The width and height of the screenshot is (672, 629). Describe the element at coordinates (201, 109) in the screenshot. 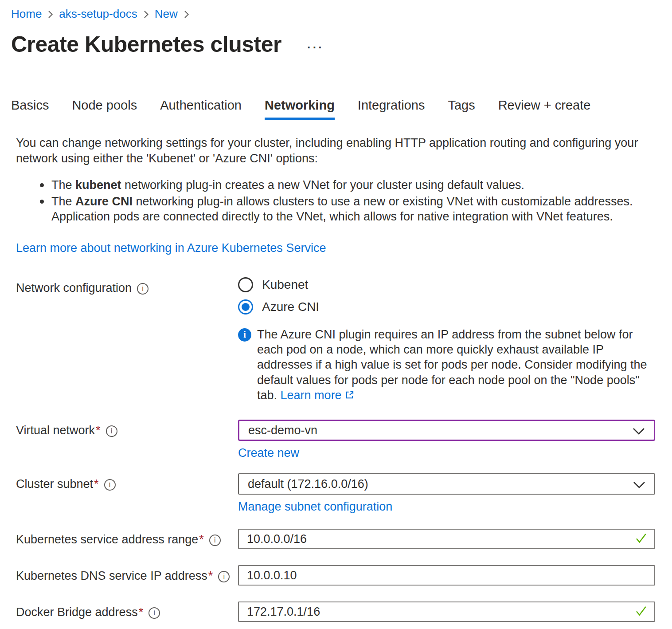

I see `tab-authentication: Authentication` at that location.